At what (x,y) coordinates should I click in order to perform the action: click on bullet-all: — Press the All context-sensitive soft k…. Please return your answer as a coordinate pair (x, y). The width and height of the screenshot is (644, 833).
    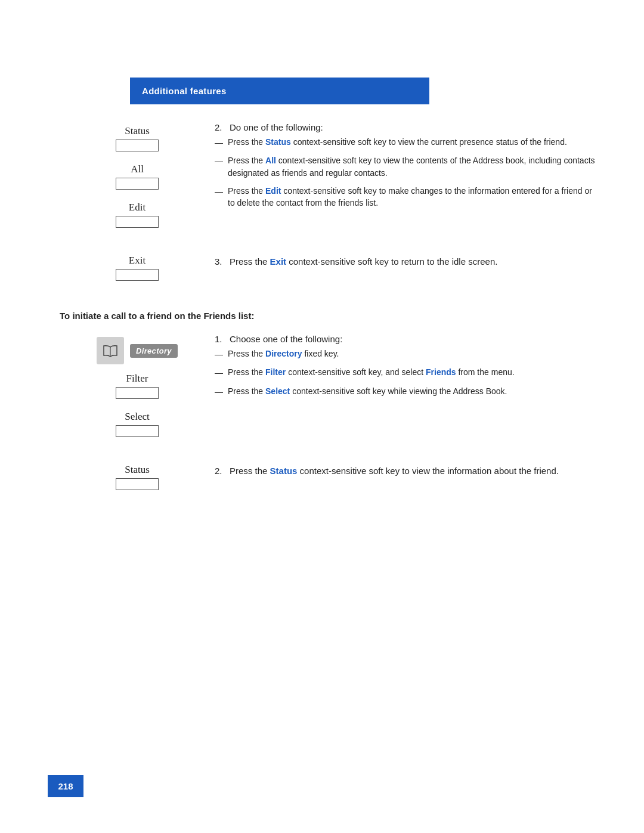
    Looking at the image, I should click on (405, 167).